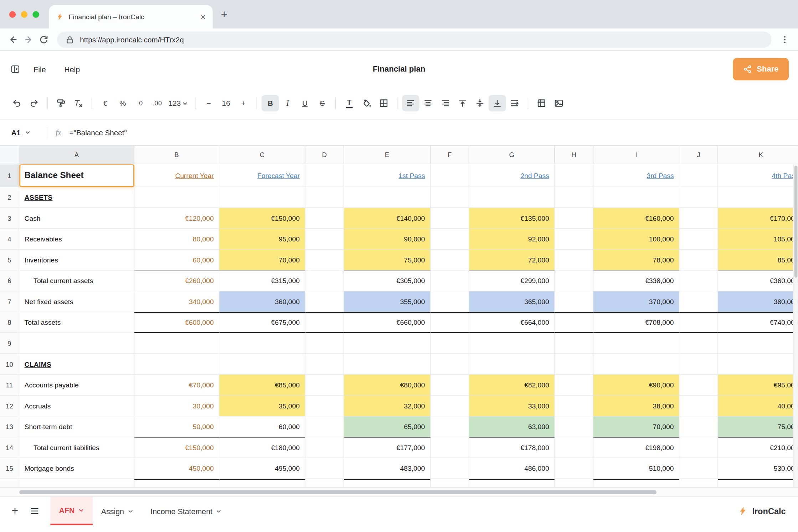  I want to click on cell-C4: 95,000, so click(262, 239).